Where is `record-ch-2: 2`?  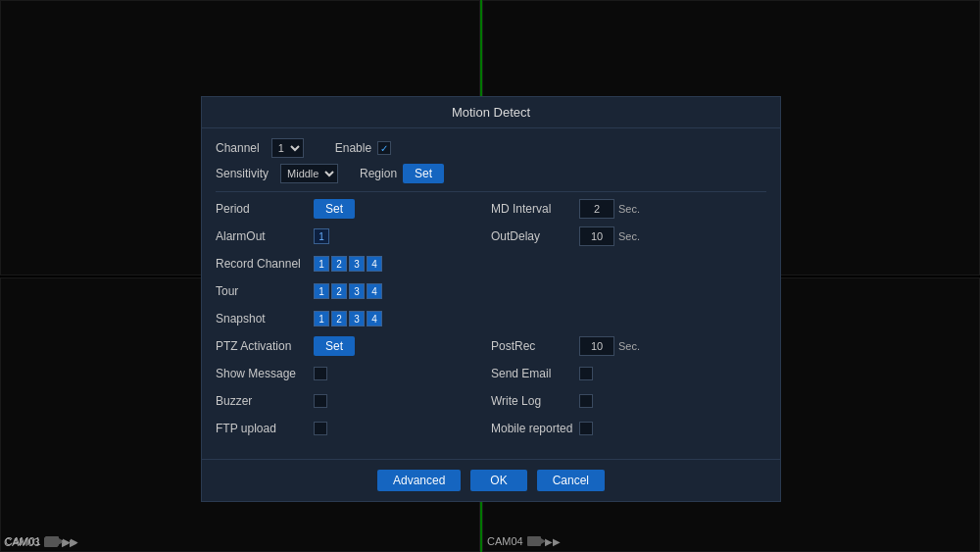 record-ch-2: 2 is located at coordinates (339, 264).